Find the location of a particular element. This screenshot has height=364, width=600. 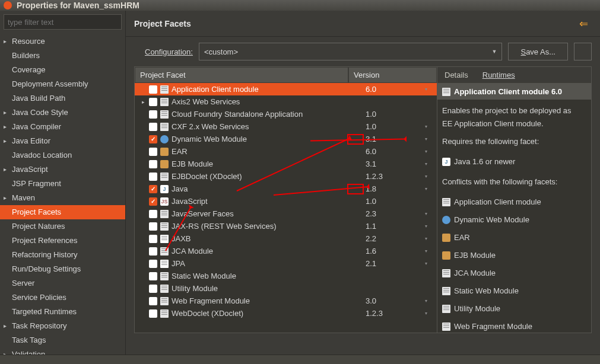

sidebar-item: Server is located at coordinates (63, 283).